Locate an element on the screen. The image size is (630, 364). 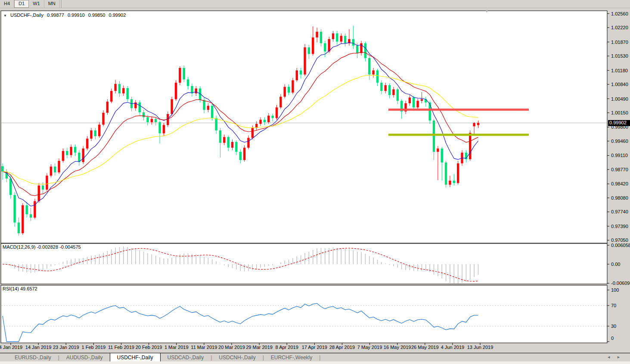
timeframe-button-d1: D1 is located at coordinates (22, 4).